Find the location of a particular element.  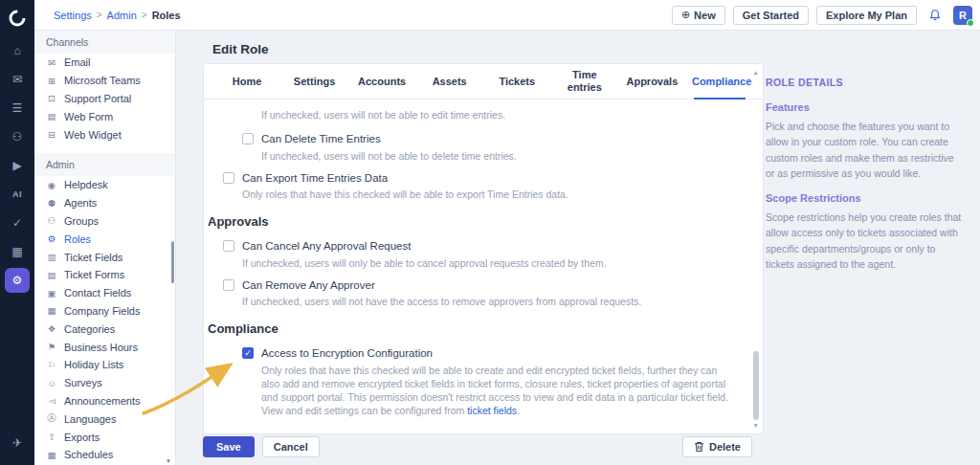

rail-tickets-icon: ✉ is located at coordinates (17, 79).